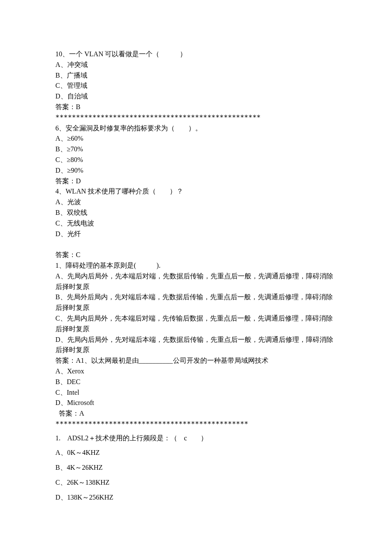  I want to click on q1a-stem: 1、障碍处理的基本原则是( )., so click(196, 266).